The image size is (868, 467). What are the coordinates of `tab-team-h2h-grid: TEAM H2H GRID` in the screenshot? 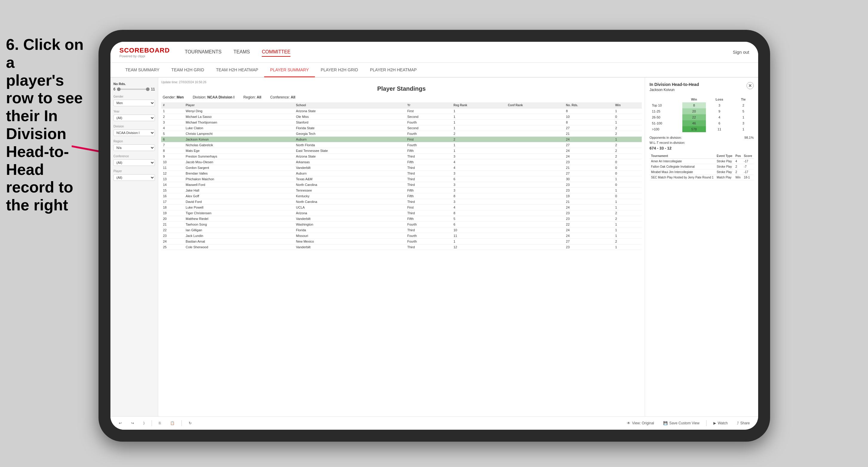 It's located at (188, 70).